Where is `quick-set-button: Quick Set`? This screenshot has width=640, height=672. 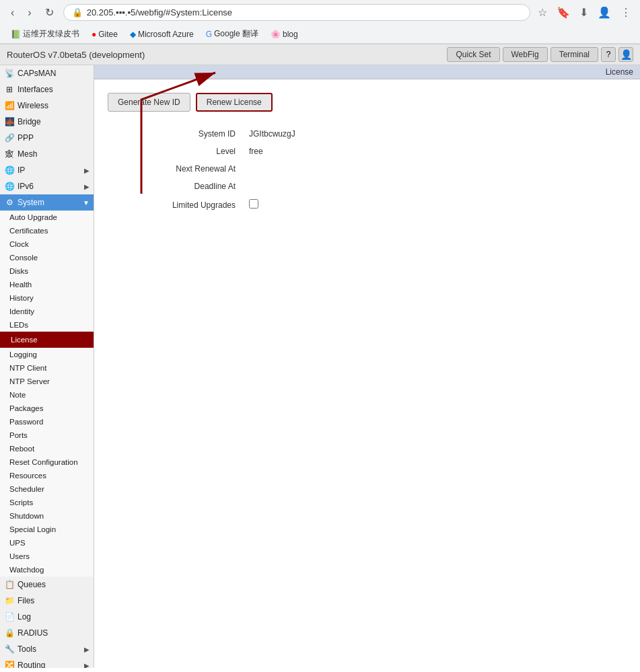 quick-set-button: Quick Set is located at coordinates (473, 54).